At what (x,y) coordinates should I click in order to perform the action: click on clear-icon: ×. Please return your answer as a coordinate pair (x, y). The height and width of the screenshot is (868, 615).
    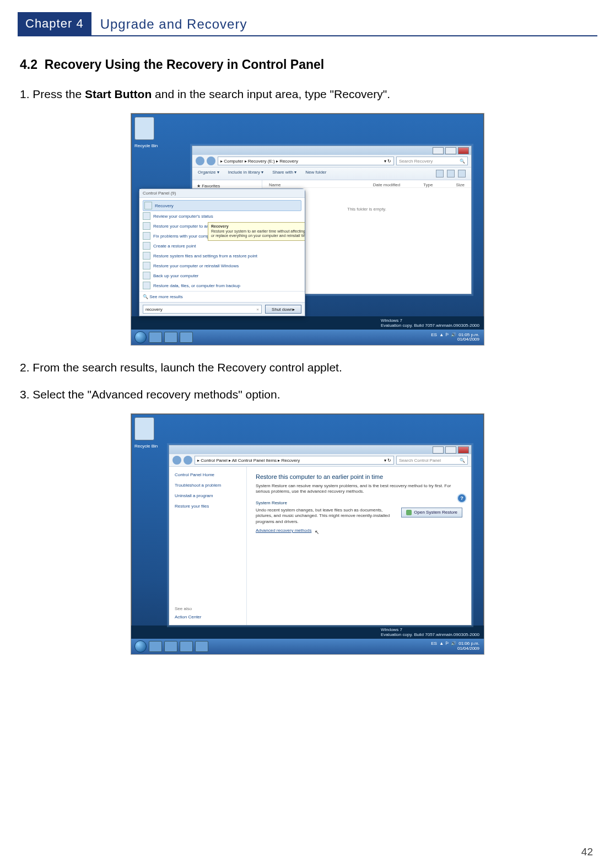
    Looking at the image, I should click on (258, 310).